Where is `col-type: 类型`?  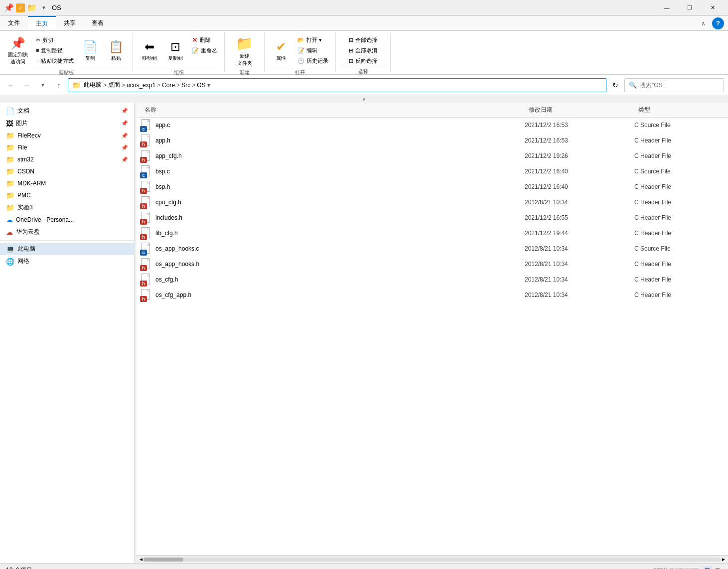 col-type: 类型 is located at coordinates (679, 110).